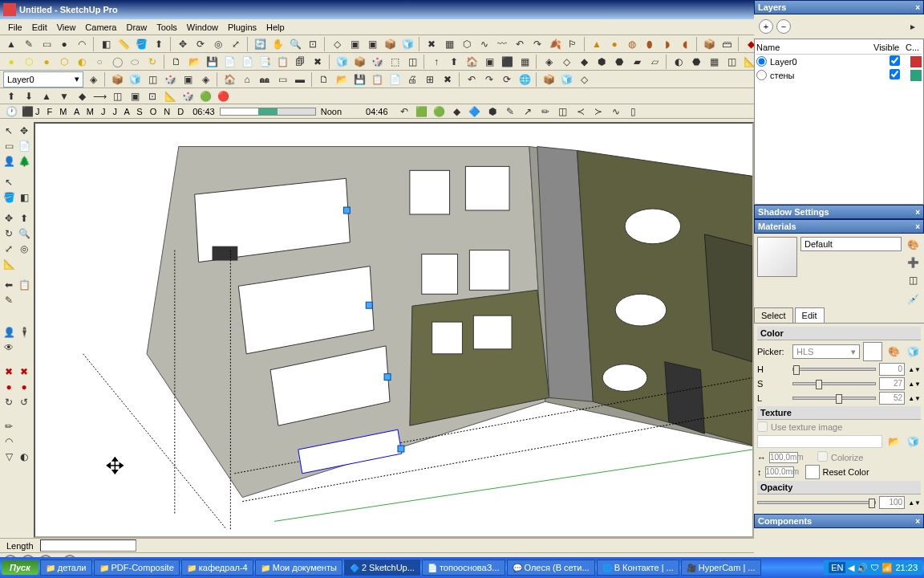 This screenshot has width=924, height=578. Describe the element at coordinates (528, 112) in the screenshot. I see `t5-8-icon: ↗` at that location.